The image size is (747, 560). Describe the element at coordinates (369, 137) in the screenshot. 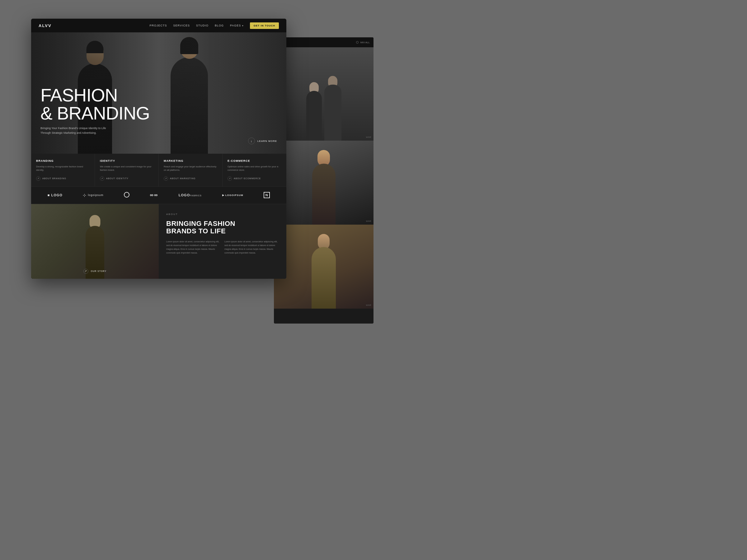

I see `bg-photo-label-1: scroll` at that location.